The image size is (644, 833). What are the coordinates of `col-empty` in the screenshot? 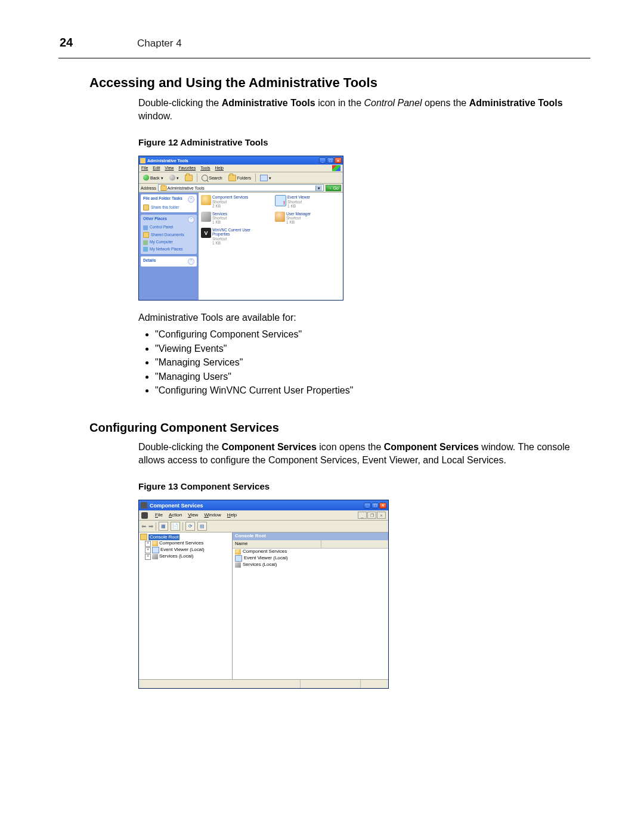 It's located at (355, 544).